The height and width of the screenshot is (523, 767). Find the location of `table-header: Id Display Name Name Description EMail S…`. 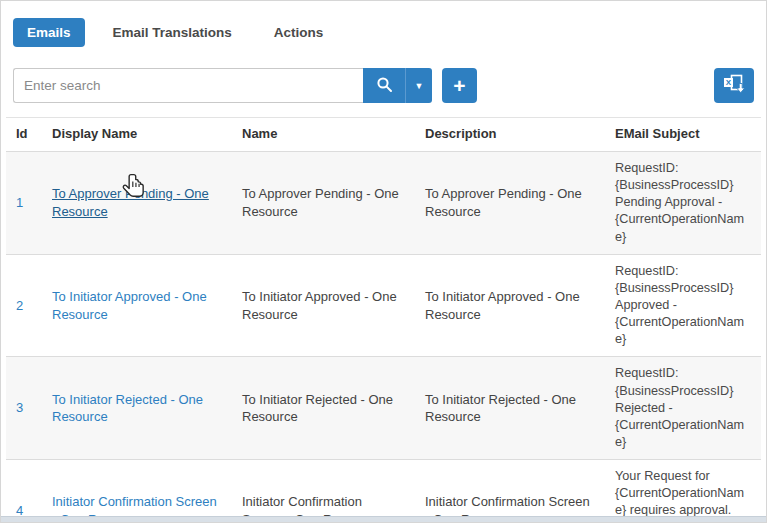

table-header: Id Display Name Name Description EMail S… is located at coordinates (384, 135).